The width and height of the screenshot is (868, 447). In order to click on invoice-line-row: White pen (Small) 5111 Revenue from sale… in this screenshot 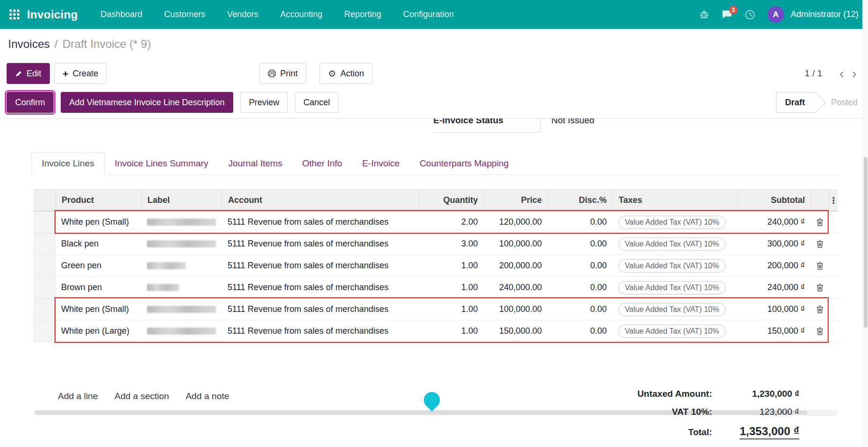, I will do `click(435, 310)`.